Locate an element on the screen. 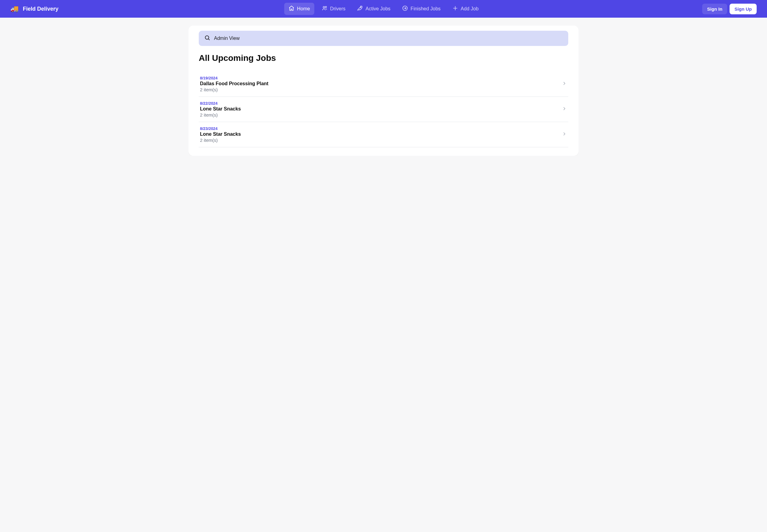 The height and width of the screenshot is (532, 767). nav-item-label: Add Job is located at coordinates (470, 9).